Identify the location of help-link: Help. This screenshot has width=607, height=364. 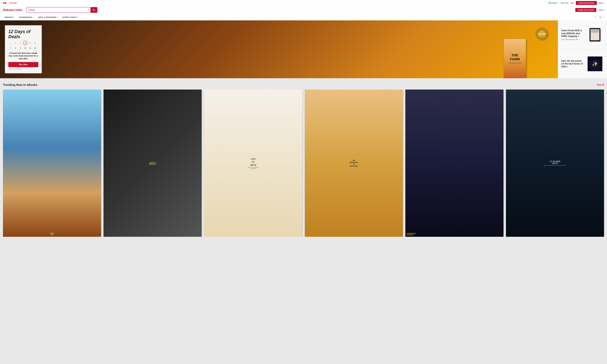
(572, 3).